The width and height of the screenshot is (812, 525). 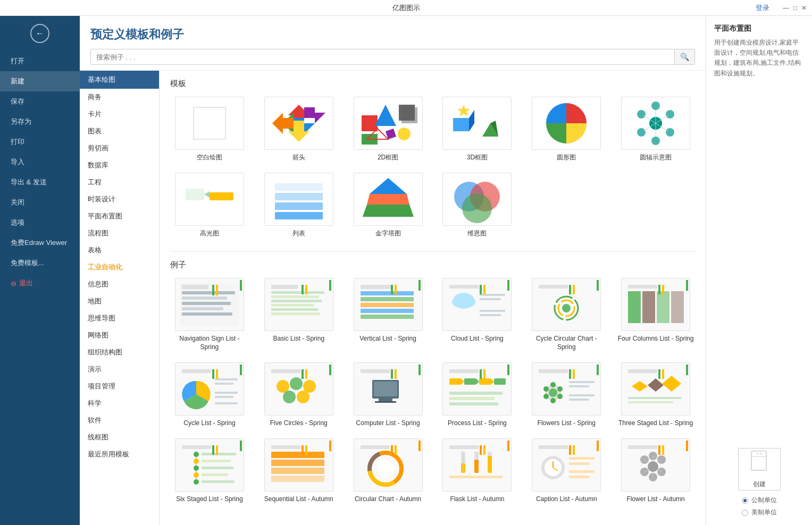 I want to click on template-pyramid: 金字塔图, so click(x=388, y=205).